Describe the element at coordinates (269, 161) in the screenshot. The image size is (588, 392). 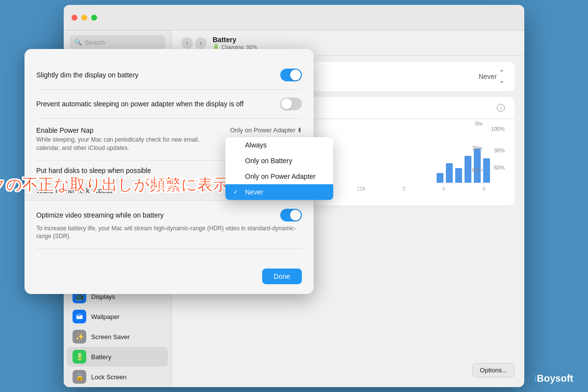
I see `battery-label: Only on Battery` at that location.